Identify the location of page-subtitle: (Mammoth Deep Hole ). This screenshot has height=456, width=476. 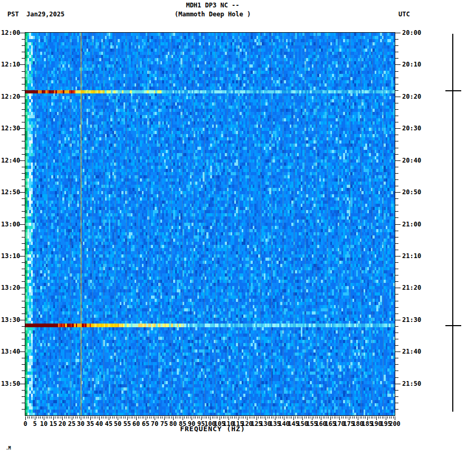
(213, 14).